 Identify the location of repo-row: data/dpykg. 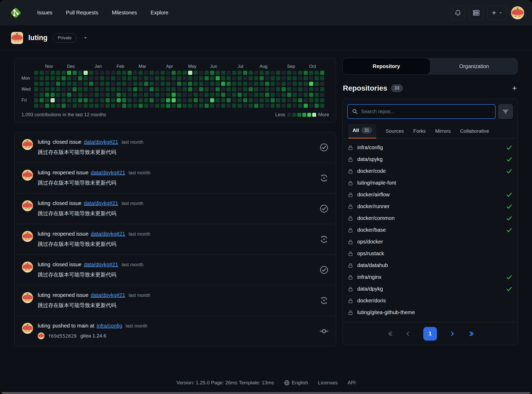
(430, 289).